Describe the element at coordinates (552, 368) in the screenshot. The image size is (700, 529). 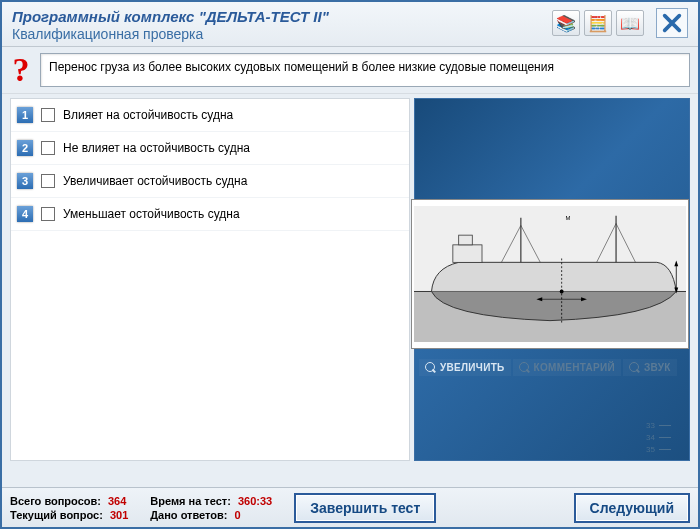
I see `media-toolbar: УВЕЛИЧИТЬ КОММЕНТАРИЙ ЗВУК` at that location.